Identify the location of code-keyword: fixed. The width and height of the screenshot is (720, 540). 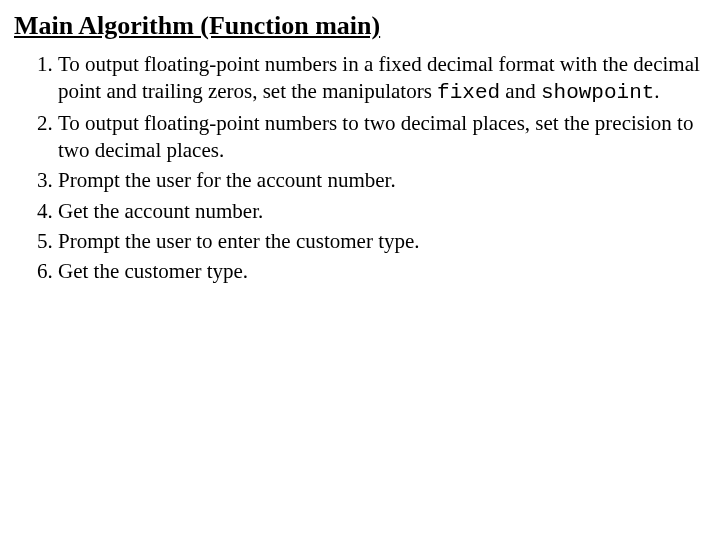
(468, 92).